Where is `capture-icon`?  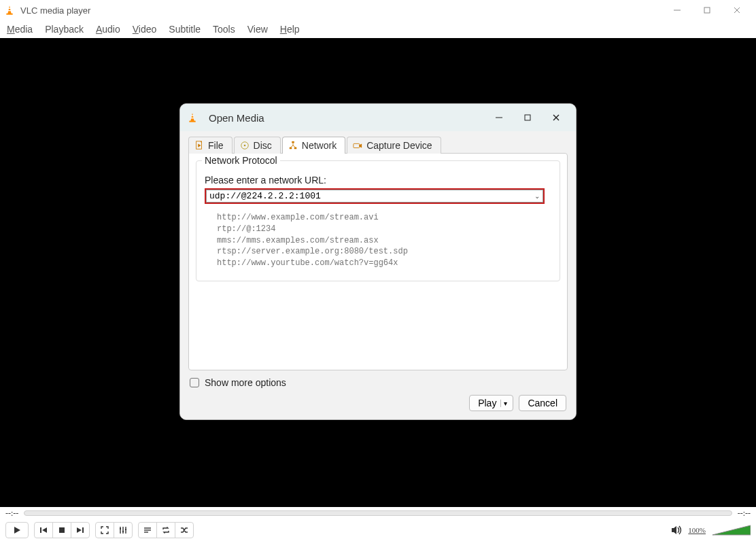 capture-icon is located at coordinates (358, 145).